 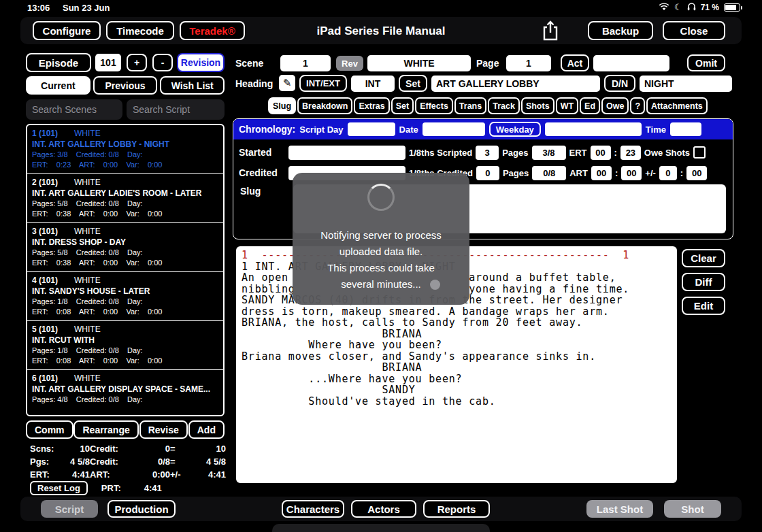 I want to click on scene-heading: INT. RCUT WITH, so click(x=125, y=340).